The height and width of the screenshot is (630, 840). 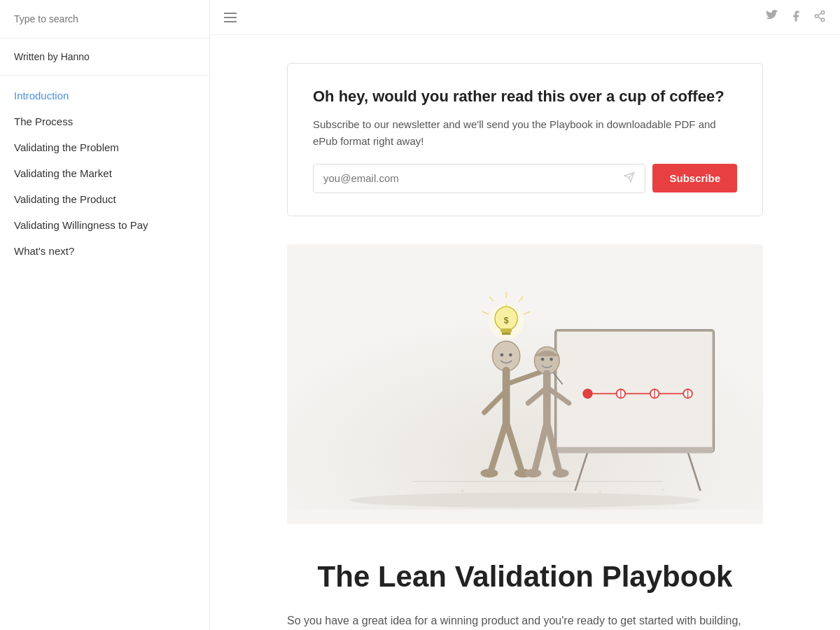 I want to click on subscribe-heading: Oh hey, would you rather read this over …, so click(x=525, y=97).